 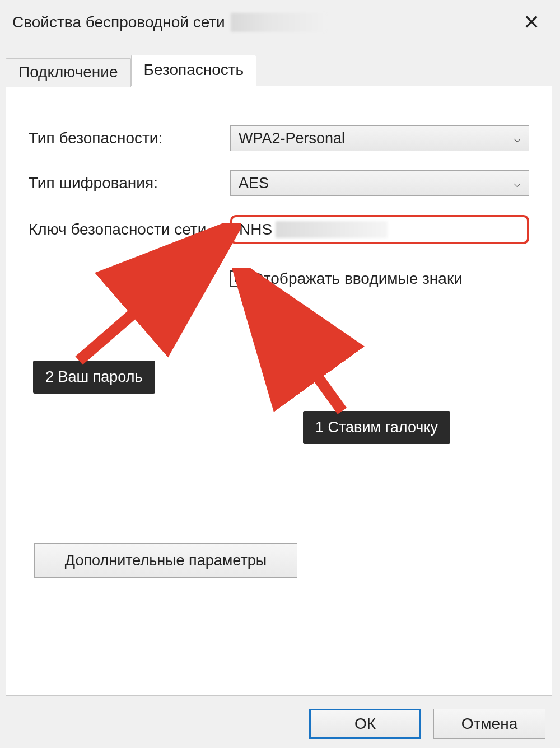 What do you see at coordinates (489, 724) in the screenshot?
I see `cancel-button: Отмена` at bounding box center [489, 724].